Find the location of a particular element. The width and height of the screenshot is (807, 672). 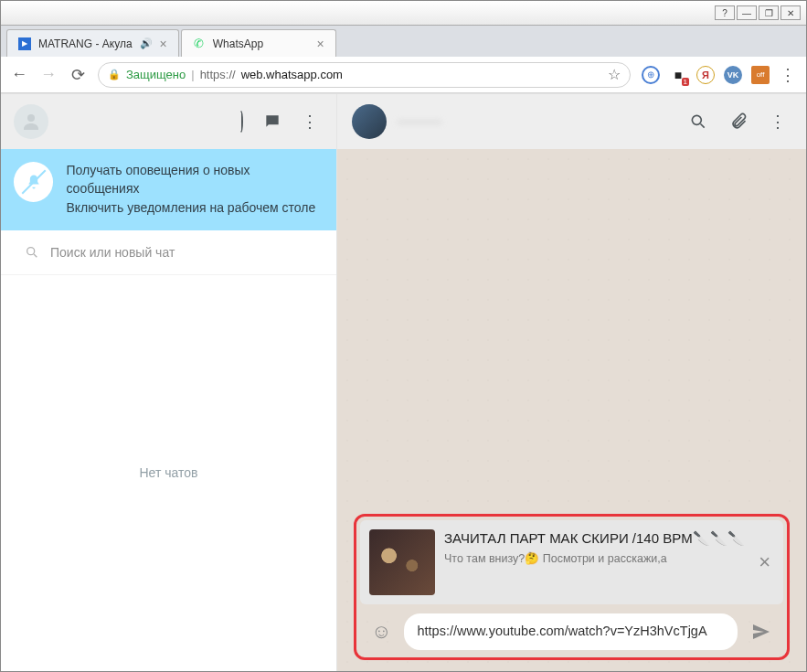

search-in-chat-icon is located at coordinates (698, 122).